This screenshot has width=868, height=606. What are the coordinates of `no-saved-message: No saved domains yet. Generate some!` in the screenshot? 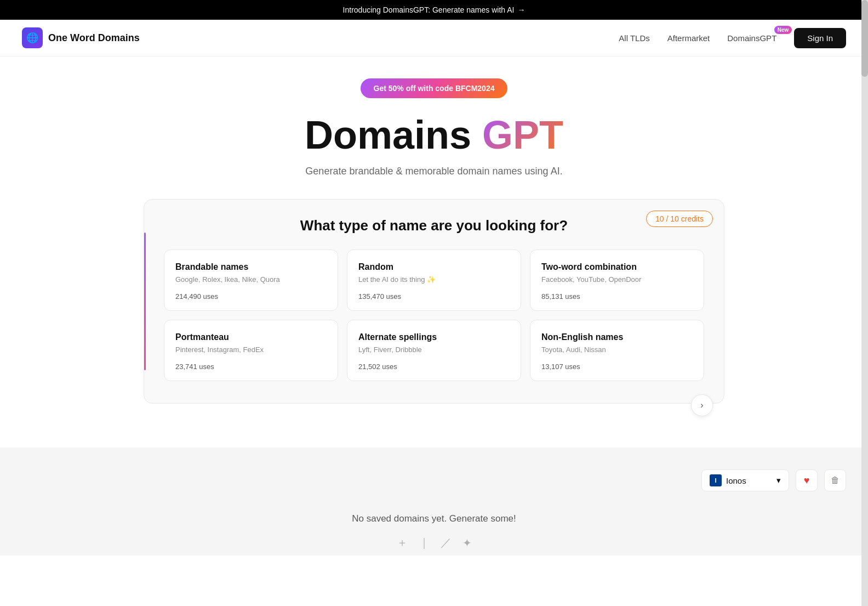 It's located at (434, 519).